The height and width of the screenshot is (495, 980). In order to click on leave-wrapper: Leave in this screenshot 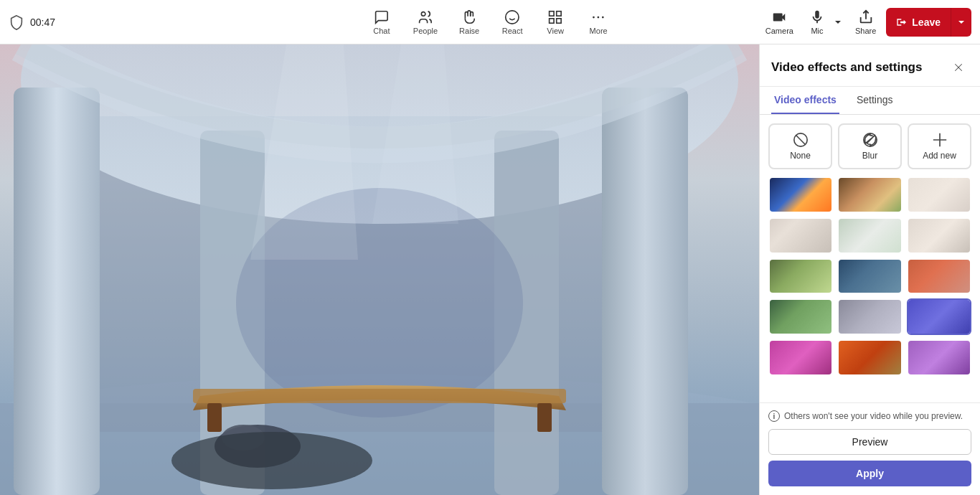, I will do `click(928, 22)`.